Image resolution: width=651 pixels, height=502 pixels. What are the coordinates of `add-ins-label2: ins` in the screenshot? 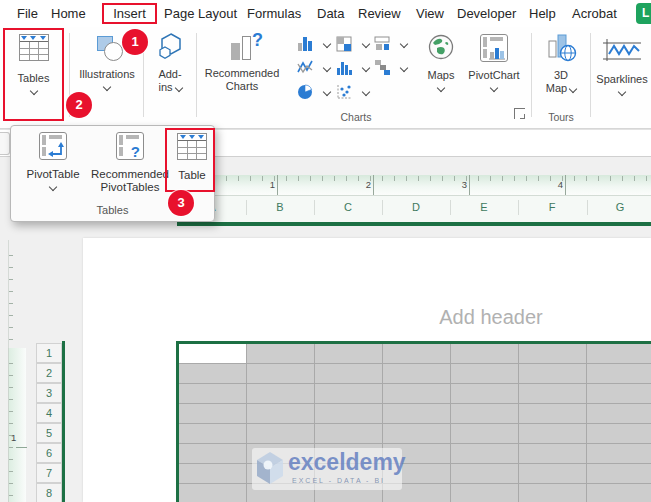 It's located at (165, 87).